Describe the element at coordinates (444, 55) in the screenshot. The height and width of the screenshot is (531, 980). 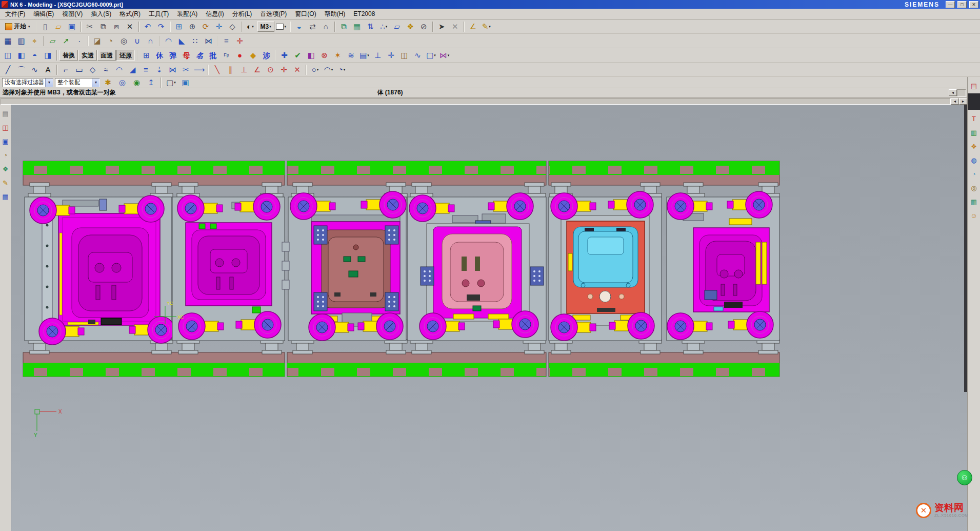
I see `mirror-assembly-icon: ⋈▾` at that location.